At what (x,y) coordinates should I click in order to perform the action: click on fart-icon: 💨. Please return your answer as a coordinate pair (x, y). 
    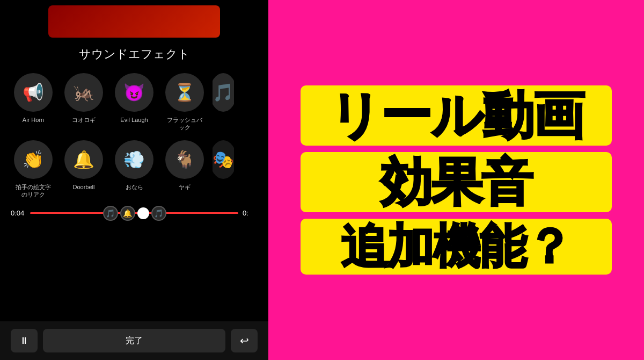
    Looking at the image, I should click on (134, 160).